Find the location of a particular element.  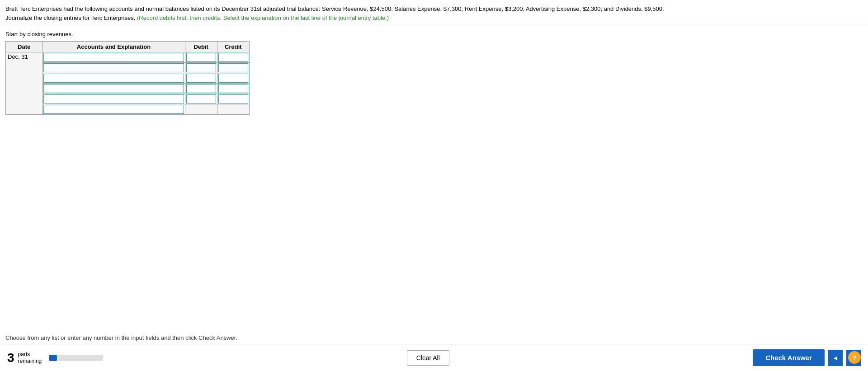

table-row-last is located at coordinates (127, 109).